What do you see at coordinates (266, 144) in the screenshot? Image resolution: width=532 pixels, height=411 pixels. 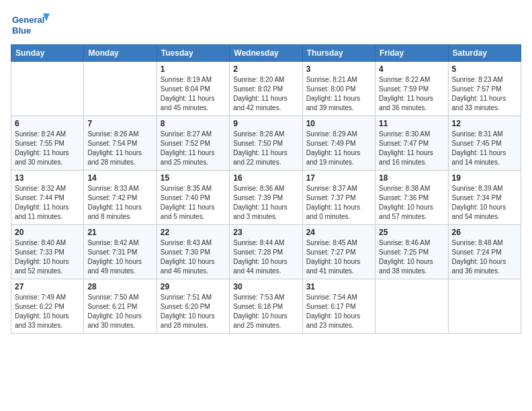 I see `calendar-cell: 9Sunrise: 8:28 AMSunset: 7:50 PMDaylight…` at bounding box center [266, 144].